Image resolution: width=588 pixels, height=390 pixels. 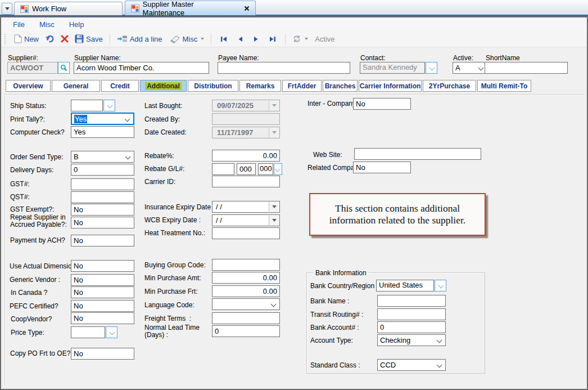 I want to click on close-icon, so click(x=247, y=8).